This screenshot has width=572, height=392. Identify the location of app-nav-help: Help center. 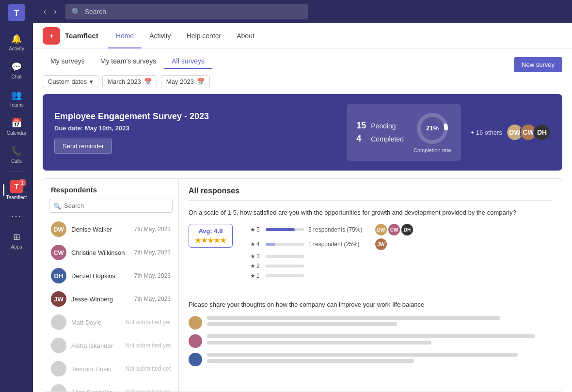
(204, 36).